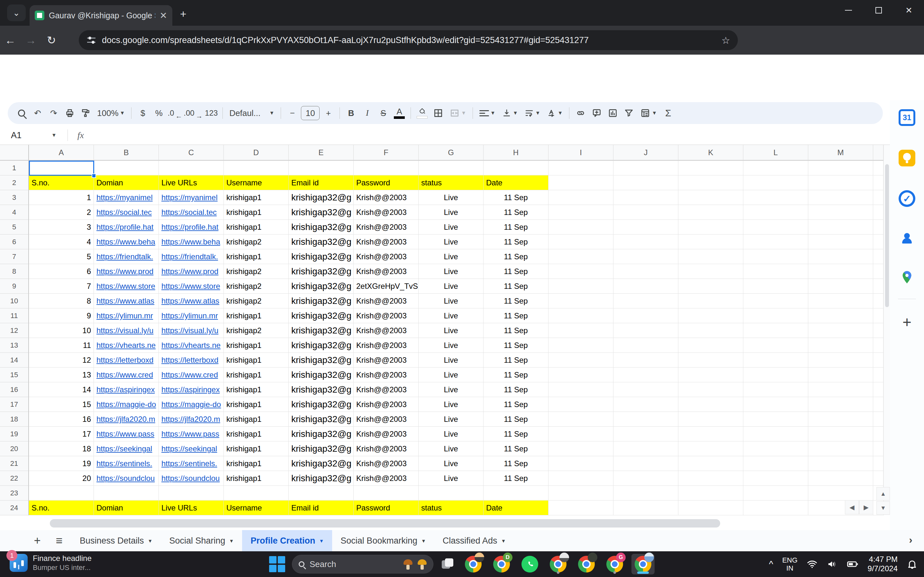  I want to click on cell-M19, so click(841, 434).